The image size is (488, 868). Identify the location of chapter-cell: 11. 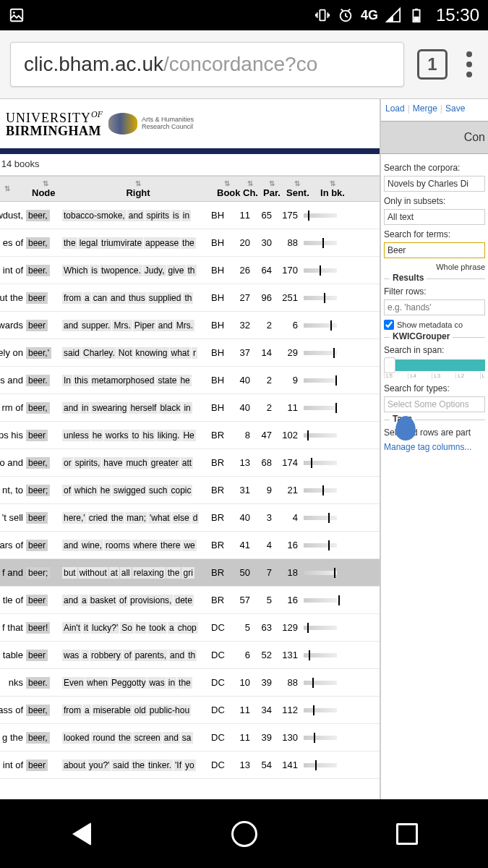
(243, 216).